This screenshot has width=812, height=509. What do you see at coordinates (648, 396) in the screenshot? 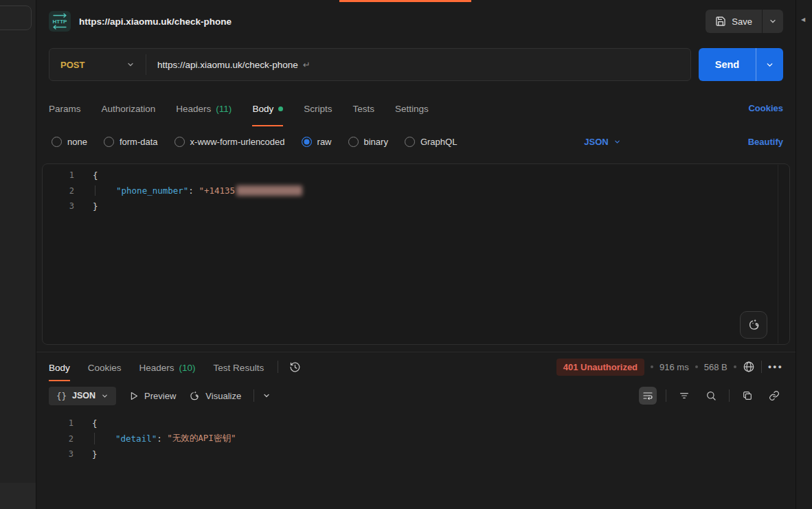
I see `word-wrap-icon` at bounding box center [648, 396].